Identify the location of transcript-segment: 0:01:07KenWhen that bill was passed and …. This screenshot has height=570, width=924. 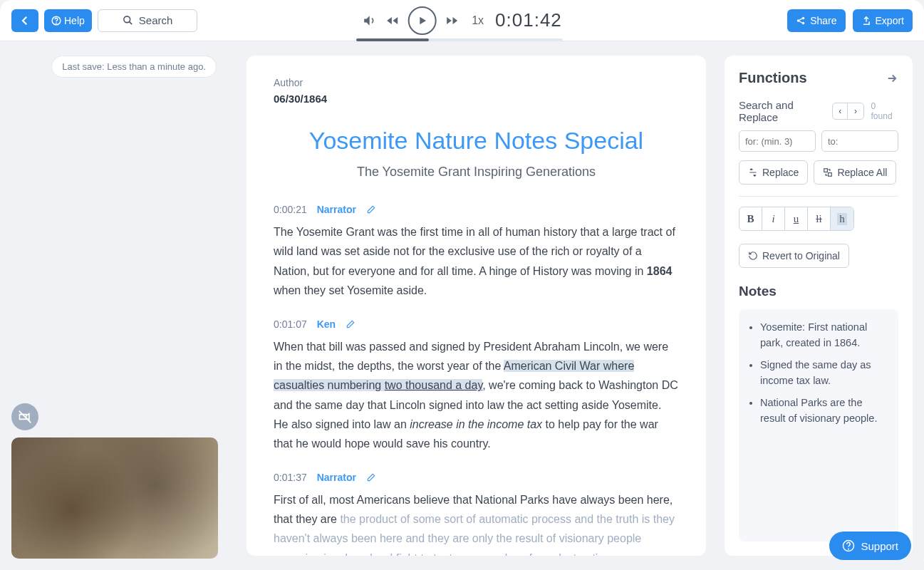
(476, 386).